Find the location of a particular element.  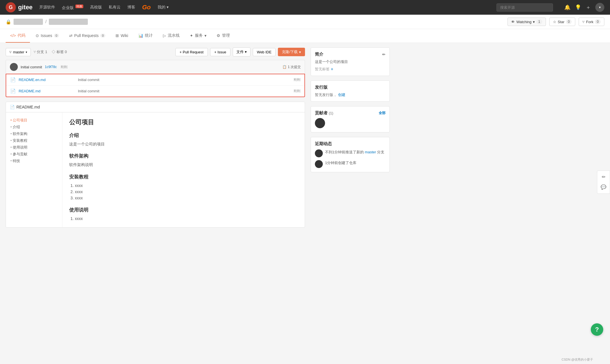

lock-icon: 🔒 is located at coordinates (8, 22).